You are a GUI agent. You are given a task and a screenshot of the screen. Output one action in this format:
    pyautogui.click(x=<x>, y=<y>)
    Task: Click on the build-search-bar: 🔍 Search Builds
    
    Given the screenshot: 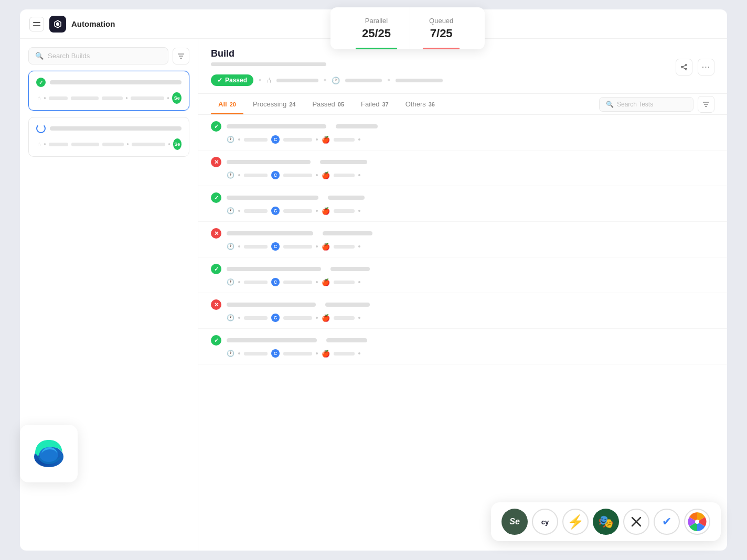 What is the action you would take?
    pyautogui.click(x=99, y=56)
    